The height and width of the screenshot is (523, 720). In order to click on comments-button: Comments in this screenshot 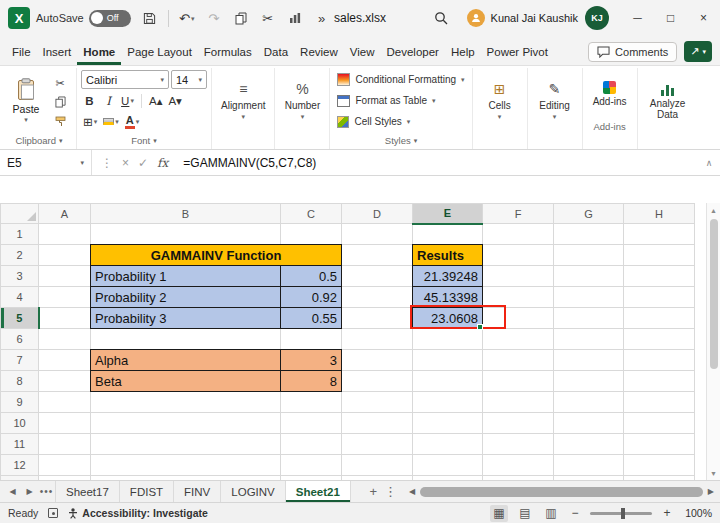, I will do `click(632, 52)`.